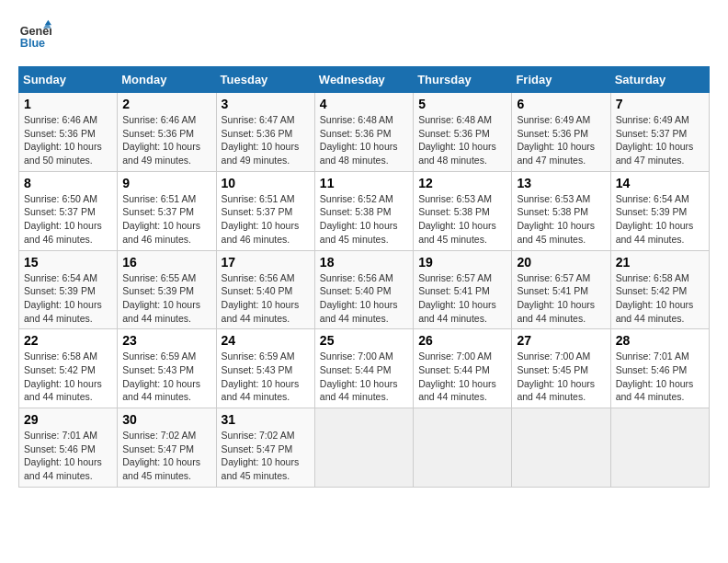 The width and height of the screenshot is (728, 563). Describe the element at coordinates (660, 211) in the screenshot. I see `calendar-cell: 14Sunrise: 6:54 AM Sunset: 5:39 PM Dayli…` at that location.